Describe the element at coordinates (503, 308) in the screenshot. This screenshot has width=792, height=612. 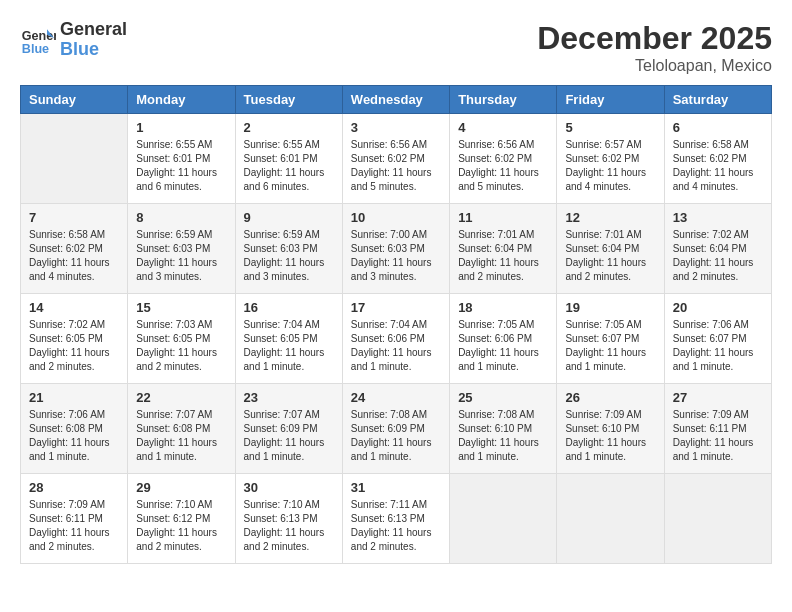
I see `day-number: 18` at that location.